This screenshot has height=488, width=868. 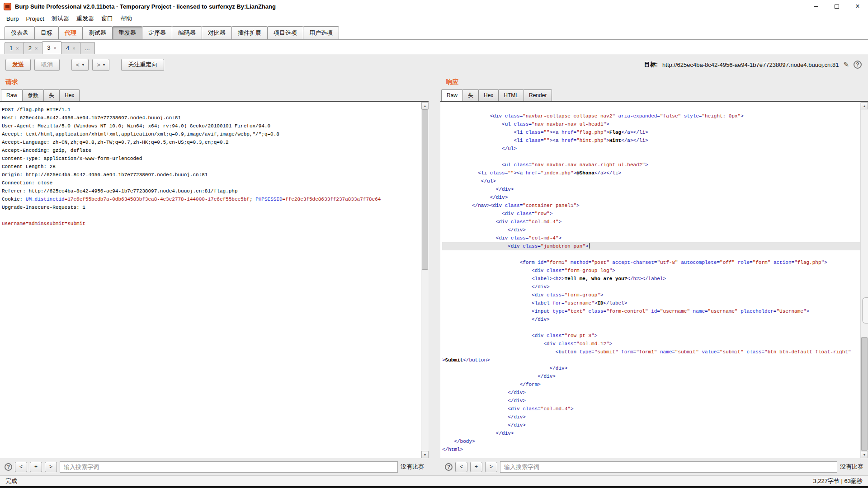 I want to click on request-line: Origin: http://625ec4ba-8c42-4956-ae94-1…, so click(x=212, y=175).